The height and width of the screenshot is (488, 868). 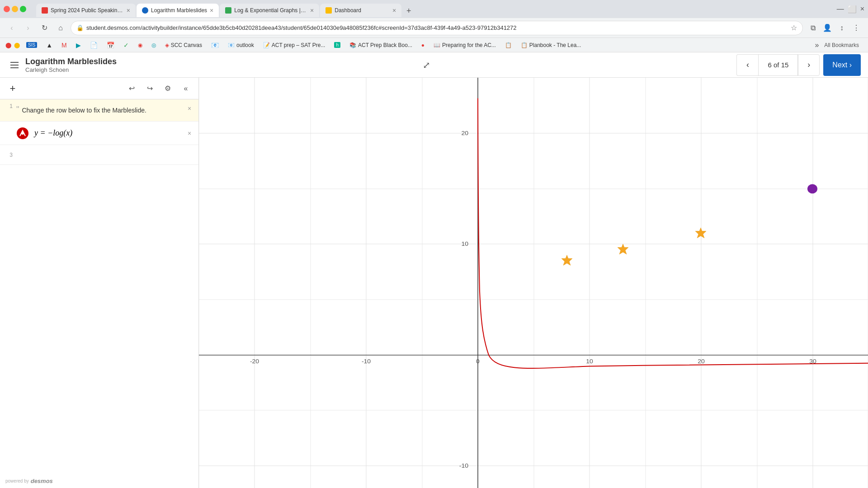 I want to click on planbook-icon: 📋, so click(x=508, y=45).